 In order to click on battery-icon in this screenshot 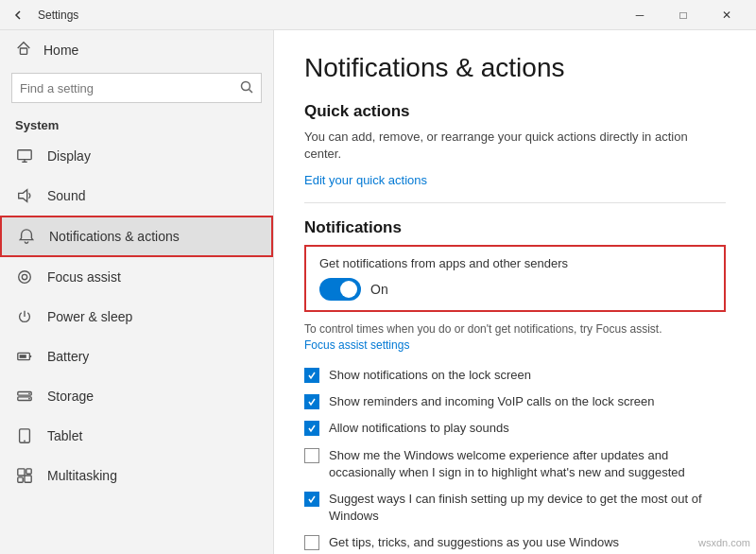, I will do `click(25, 356)`.